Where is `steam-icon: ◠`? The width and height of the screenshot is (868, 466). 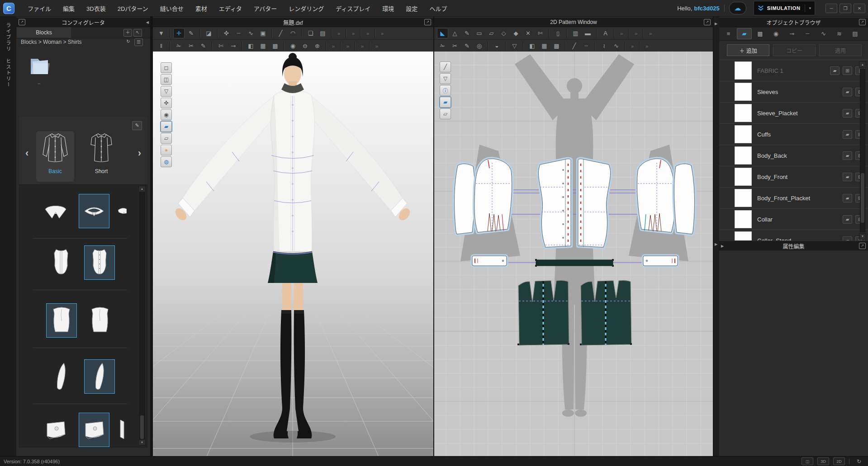
steam-icon: ◠ is located at coordinates (293, 33).